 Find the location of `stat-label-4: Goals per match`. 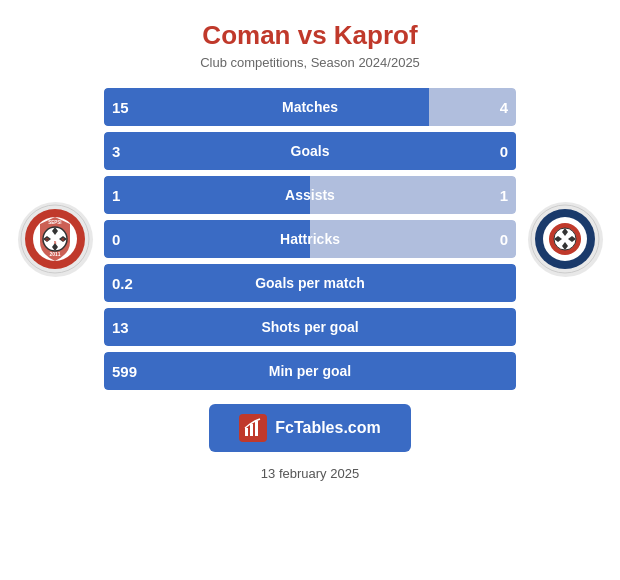

stat-label-4: Goals per match is located at coordinates (310, 283).